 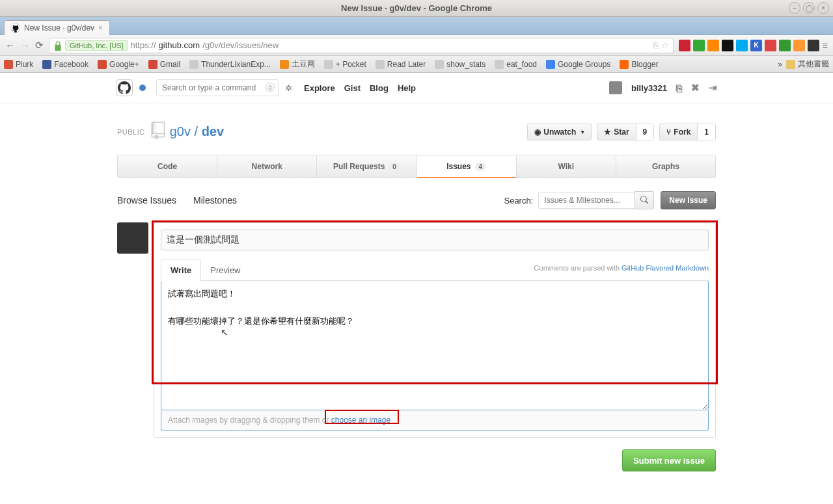 What do you see at coordinates (289, 88) in the screenshot?
I see `search-settings-icon: ✲` at bounding box center [289, 88].